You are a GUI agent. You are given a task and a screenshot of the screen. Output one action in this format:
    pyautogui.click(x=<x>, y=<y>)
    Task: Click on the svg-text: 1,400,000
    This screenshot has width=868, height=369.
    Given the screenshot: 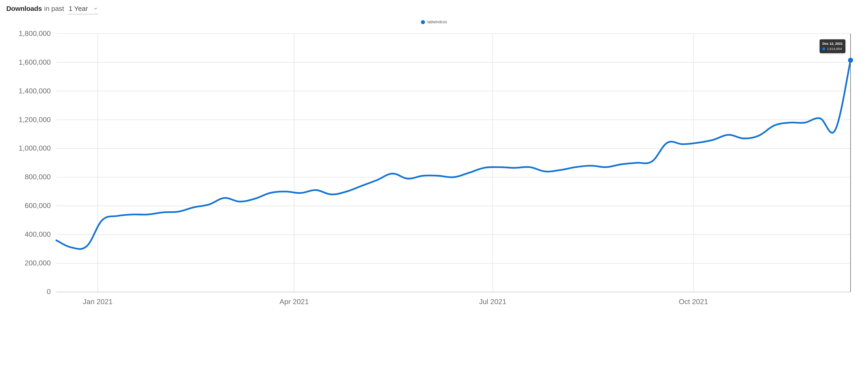 What is the action you would take?
    pyautogui.click(x=34, y=91)
    